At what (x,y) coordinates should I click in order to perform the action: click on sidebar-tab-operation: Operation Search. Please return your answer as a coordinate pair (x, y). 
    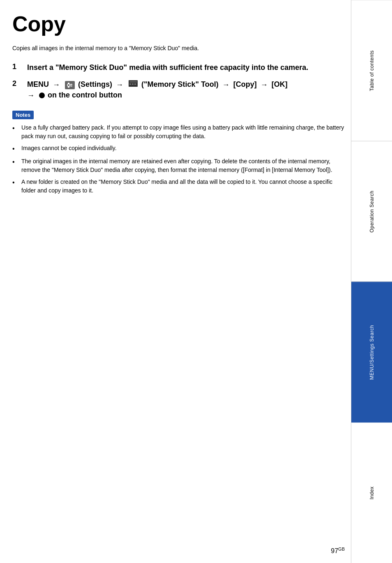
    Looking at the image, I should click on (371, 211).